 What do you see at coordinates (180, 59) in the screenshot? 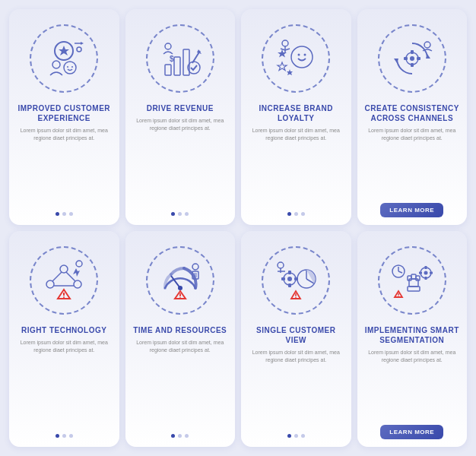
I see `chart-check-icon: $` at bounding box center [180, 59].